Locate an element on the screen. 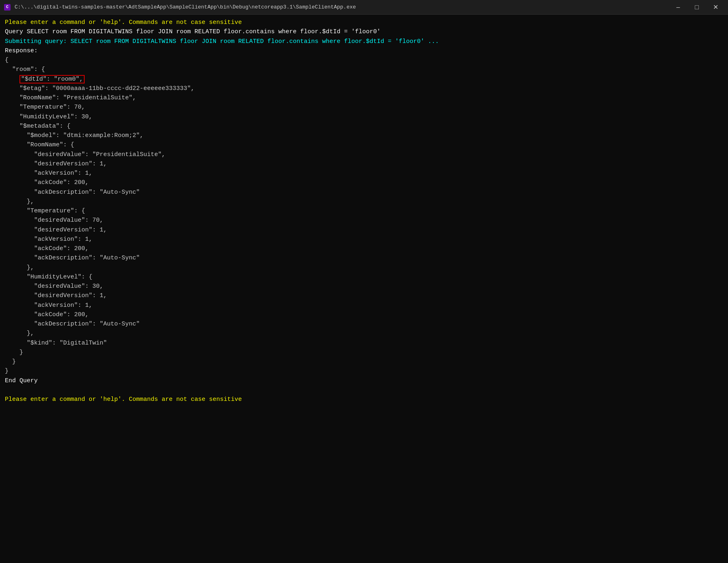  json-ack-code-200c: "ackCode": 200, is located at coordinates (364, 315).